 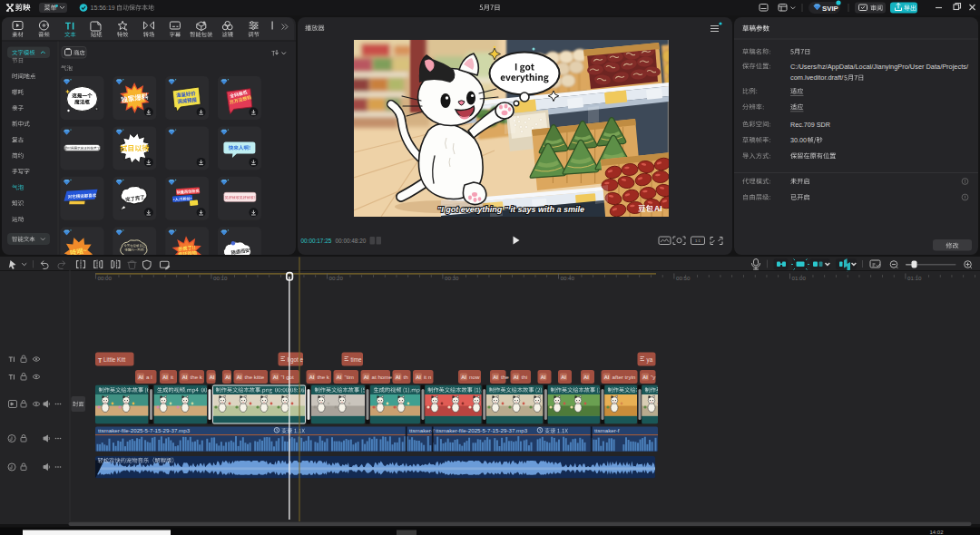 I want to click on svg-text: 00:00, so click(x=105, y=277).